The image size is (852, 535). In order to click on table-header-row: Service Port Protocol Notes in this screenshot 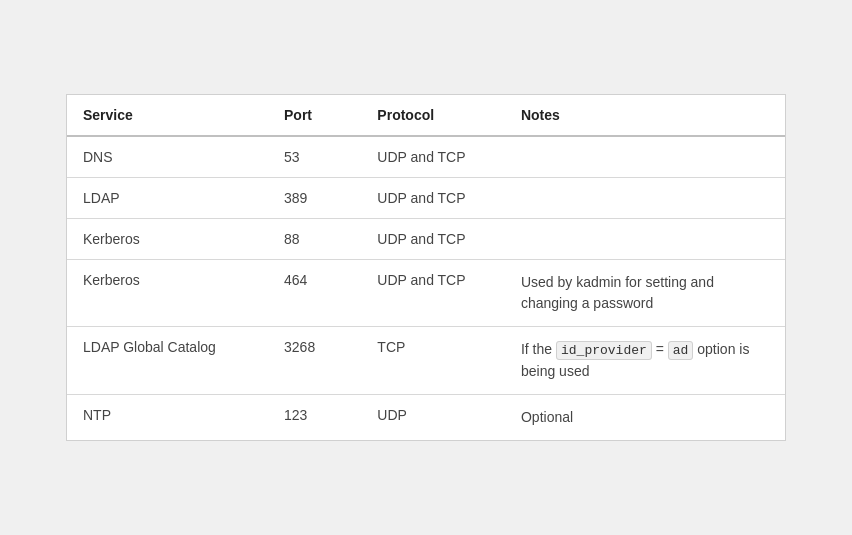, I will do `click(426, 116)`.